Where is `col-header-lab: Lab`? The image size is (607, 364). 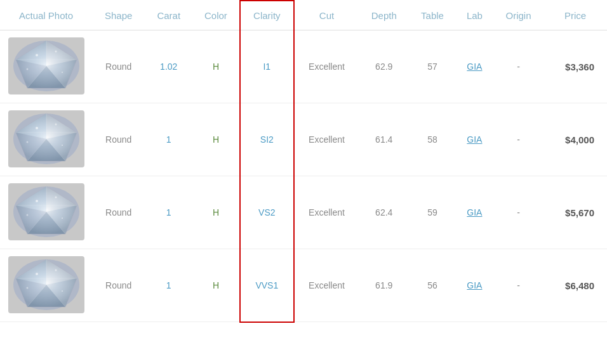 col-header-lab: Lab is located at coordinates (475, 15).